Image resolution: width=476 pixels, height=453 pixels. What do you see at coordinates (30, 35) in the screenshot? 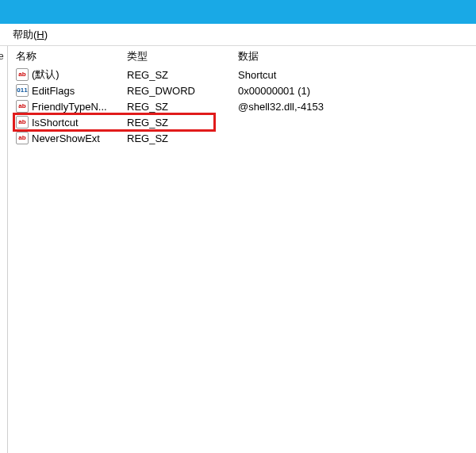
I see `menu-help: 帮助(H)` at bounding box center [30, 35].